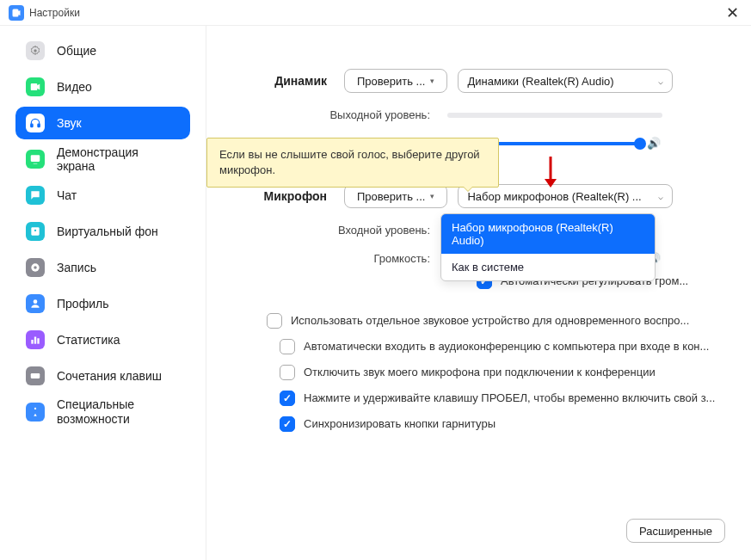 This screenshot has width=751, height=560. Describe the element at coordinates (375, 13) in the screenshot. I see `titlebar: Настройки ✕` at that location.